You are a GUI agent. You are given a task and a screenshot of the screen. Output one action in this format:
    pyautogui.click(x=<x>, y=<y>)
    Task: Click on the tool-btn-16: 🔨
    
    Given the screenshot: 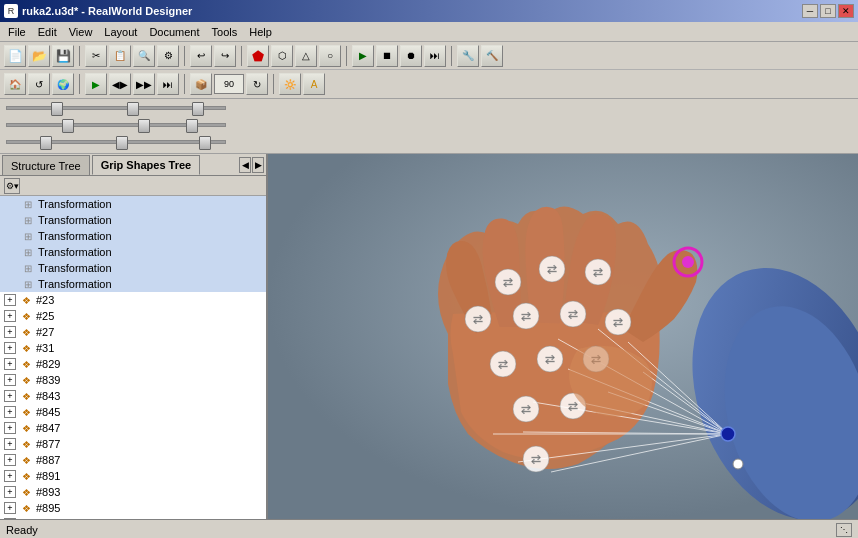 What is the action you would take?
    pyautogui.click(x=492, y=56)
    